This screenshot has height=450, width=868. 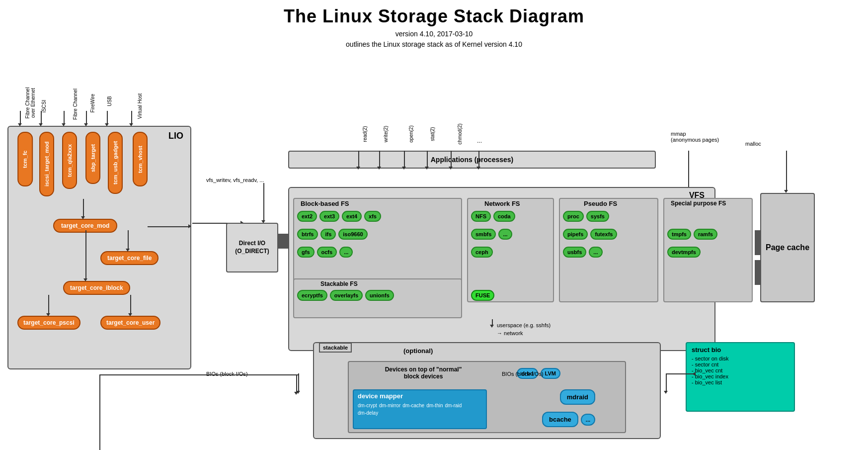 What do you see at coordinates (740, 359) in the screenshot?
I see `struct-bio-item-1: - sector on disk` at bounding box center [740, 359].